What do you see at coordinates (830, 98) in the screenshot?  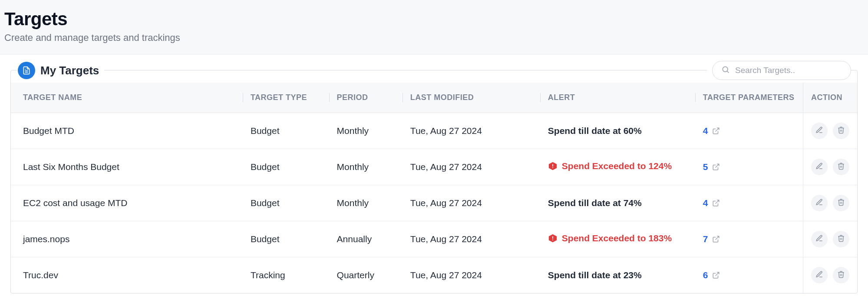 I see `col-action: ACTION` at bounding box center [830, 98].